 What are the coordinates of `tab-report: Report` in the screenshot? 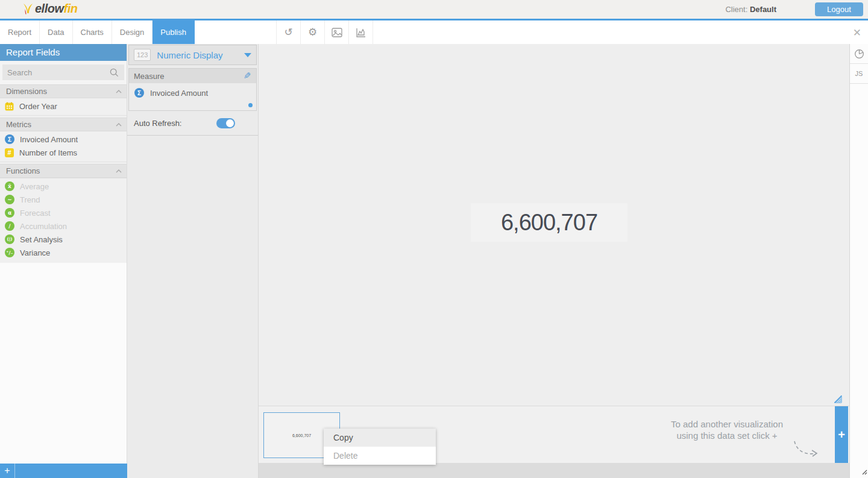 It's located at (20, 33).